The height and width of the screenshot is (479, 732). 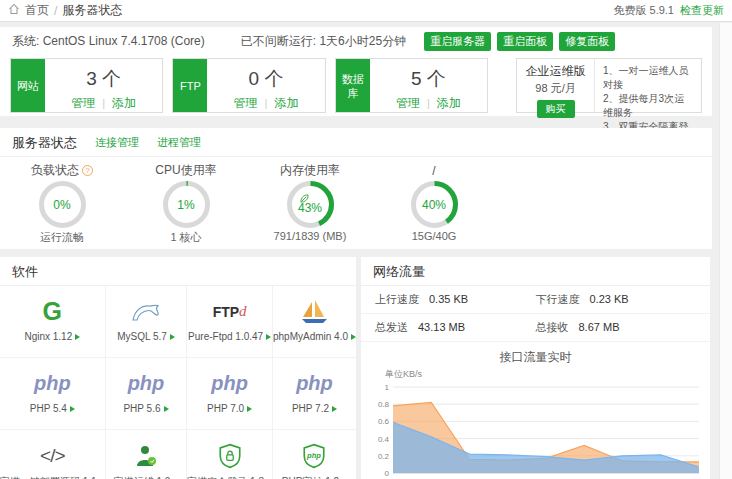 What do you see at coordinates (434, 204) in the screenshot?
I see `disk-value: 40%` at bounding box center [434, 204].